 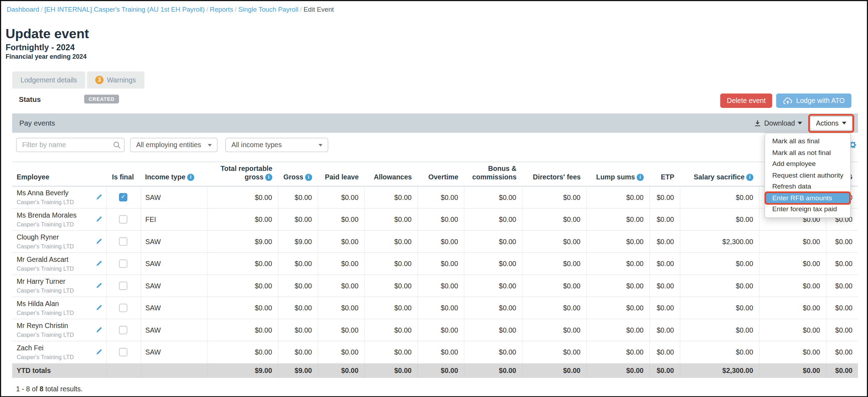 What do you see at coordinates (814, 100) in the screenshot?
I see `lodge-with-ato-button: Lodge with ATO` at bounding box center [814, 100].